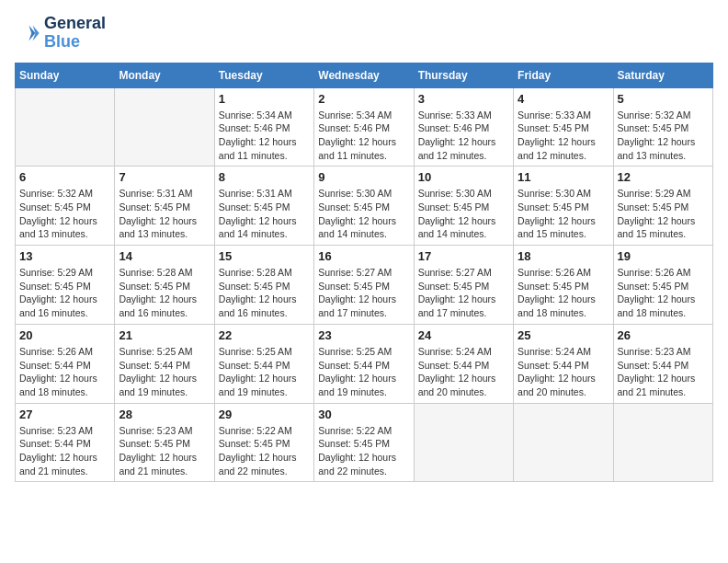 This screenshot has height=563, width=728. I want to click on calendar-week-row: 1Sunrise: 5:34 AMSunset: 5:46 PMDaylight…, so click(364, 127).